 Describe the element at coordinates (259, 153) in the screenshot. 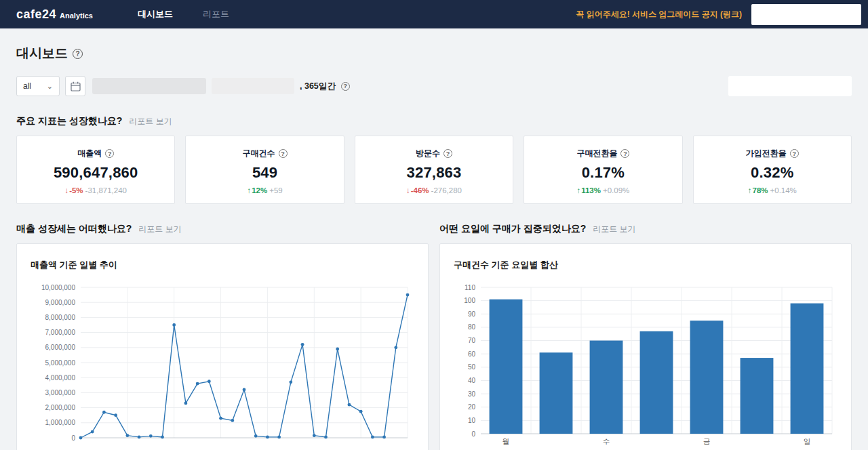

I see `kpi-label: 구매건수` at that location.